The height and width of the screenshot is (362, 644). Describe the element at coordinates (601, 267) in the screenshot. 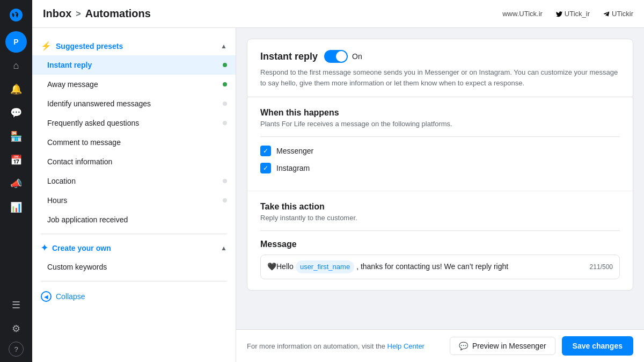

I see `char-count: 211/500` at that location.